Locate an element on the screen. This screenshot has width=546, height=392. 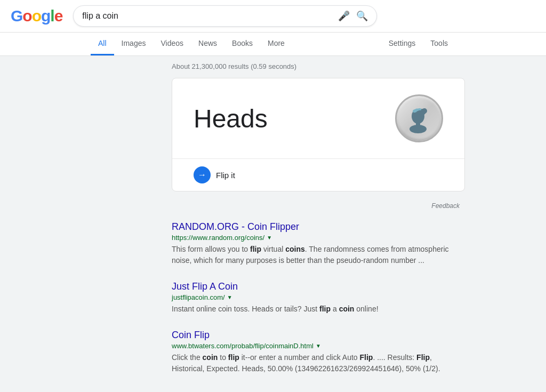
result-3-snippet: Click the coin to flip it--or enter a nu… is located at coordinates (318, 363).